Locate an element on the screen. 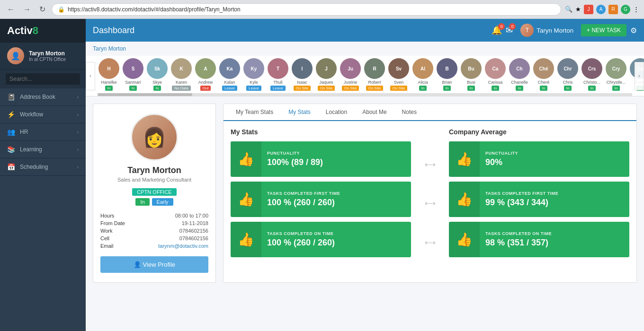 Image resolution: width=644 pixels, height=331 pixels. menu-icon: ⋮ is located at coordinates (636, 9).